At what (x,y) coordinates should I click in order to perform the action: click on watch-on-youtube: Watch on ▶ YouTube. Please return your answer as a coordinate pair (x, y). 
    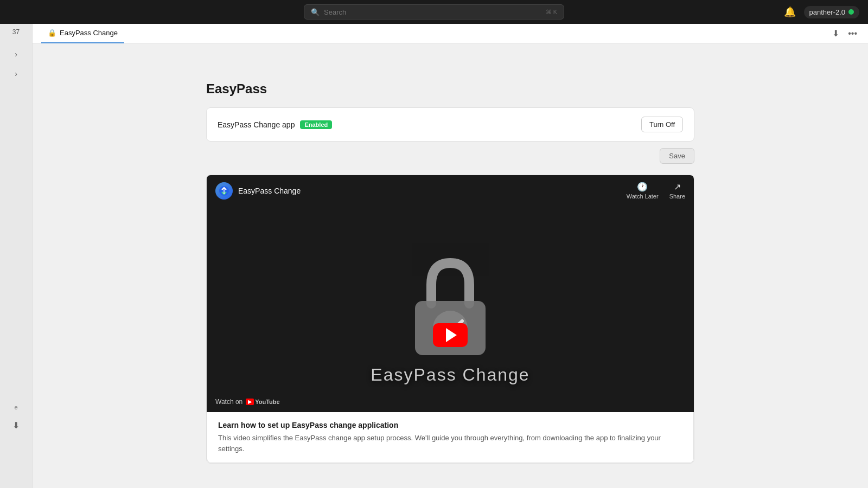
    Looking at the image, I should click on (247, 402).